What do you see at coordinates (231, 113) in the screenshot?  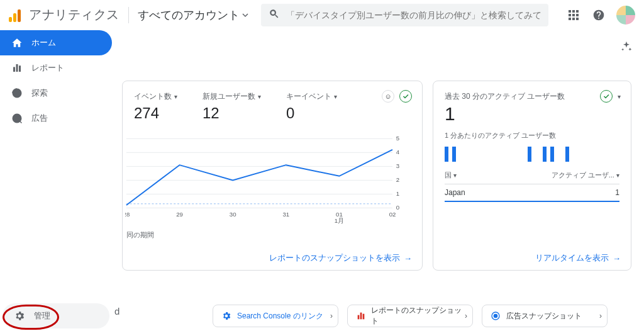 I see `metric-value: 12` at bounding box center [231, 113].